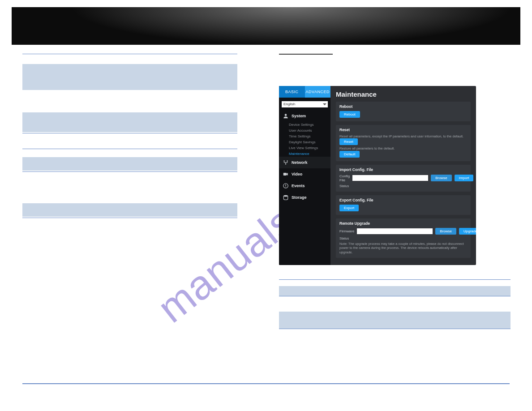 The image size is (532, 411). What do you see at coordinates (403, 149) in the screenshot?
I see `reset-note-2: Restore all parameters to the default.` at bounding box center [403, 149].